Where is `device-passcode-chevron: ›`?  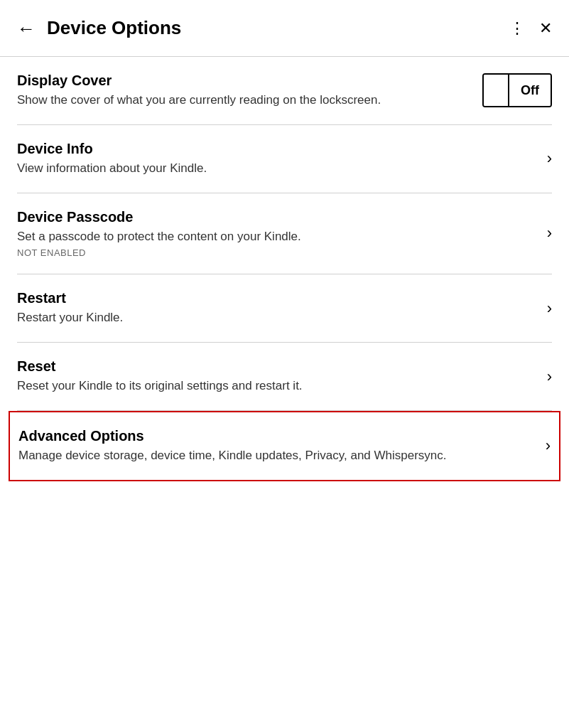
device-passcode-chevron: › is located at coordinates (550, 233).